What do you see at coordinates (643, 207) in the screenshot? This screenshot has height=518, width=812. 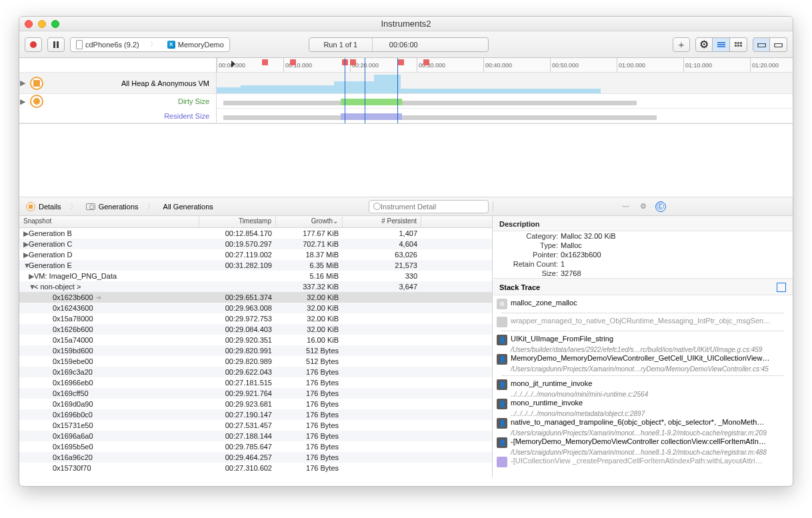 I see `gear-icon: ⚙` at bounding box center [643, 207].